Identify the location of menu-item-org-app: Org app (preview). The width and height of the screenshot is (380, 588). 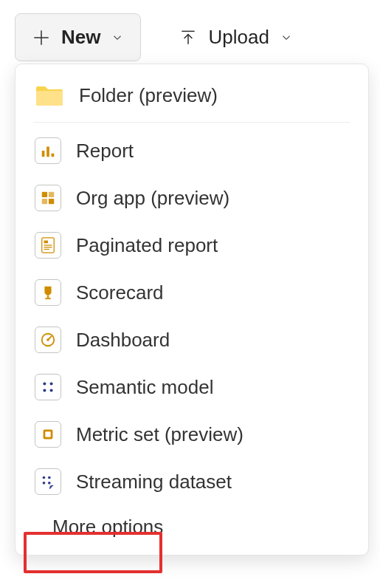
(192, 198).